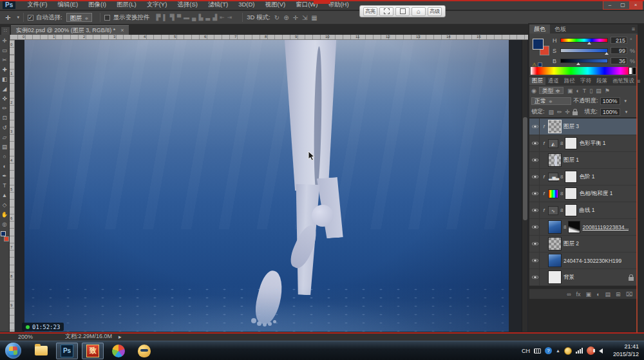 The width and height of the screenshot is (644, 360). What do you see at coordinates (583, 71) in the screenshot?
I see `color-spectrum-bar` at bounding box center [583, 71].